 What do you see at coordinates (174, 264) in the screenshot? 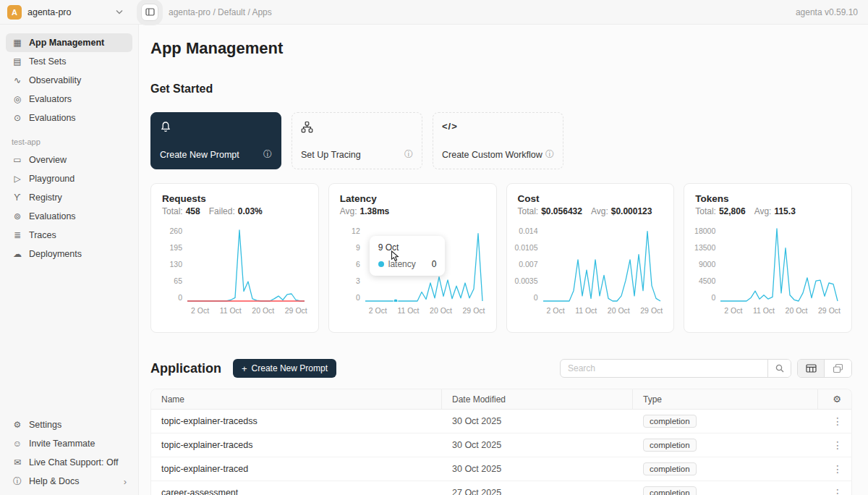
I see `y-axis: 260195130650` at bounding box center [174, 264].